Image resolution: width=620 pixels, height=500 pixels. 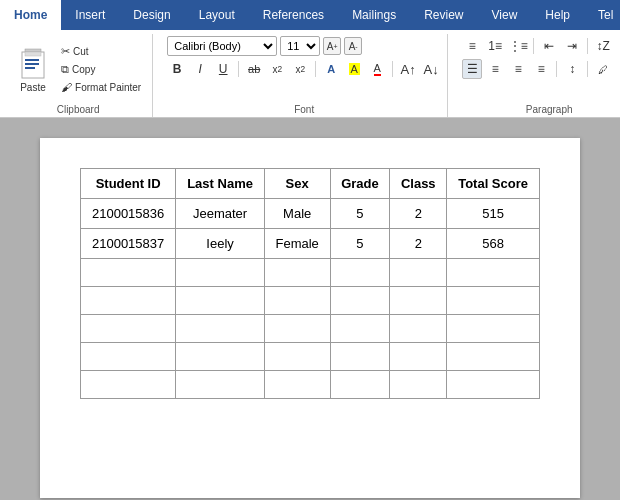 I want to click on align-center-button: ≡, so click(x=495, y=69).